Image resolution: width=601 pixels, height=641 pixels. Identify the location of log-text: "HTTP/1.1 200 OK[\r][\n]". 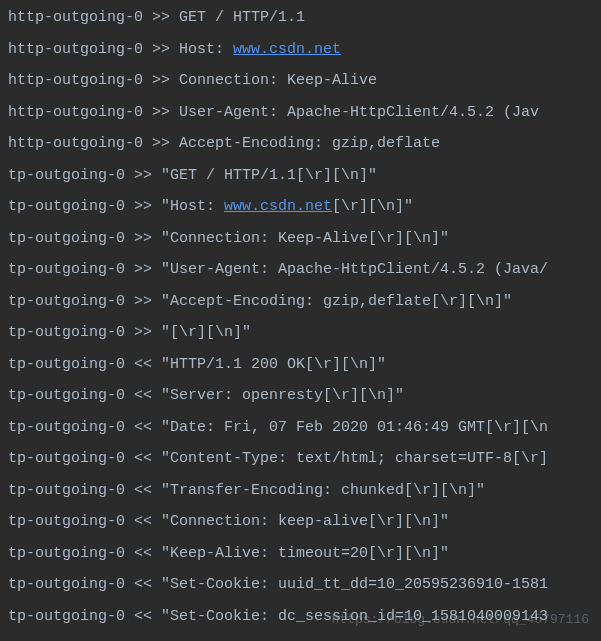
(274, 364).